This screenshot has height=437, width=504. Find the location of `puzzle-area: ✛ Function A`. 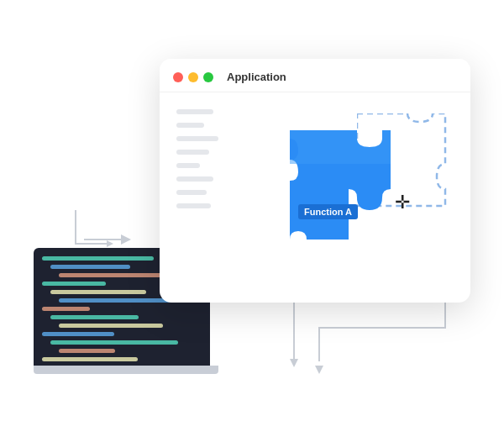

puzzle-area: ✛ Function A is located at coordinates (365, 193).